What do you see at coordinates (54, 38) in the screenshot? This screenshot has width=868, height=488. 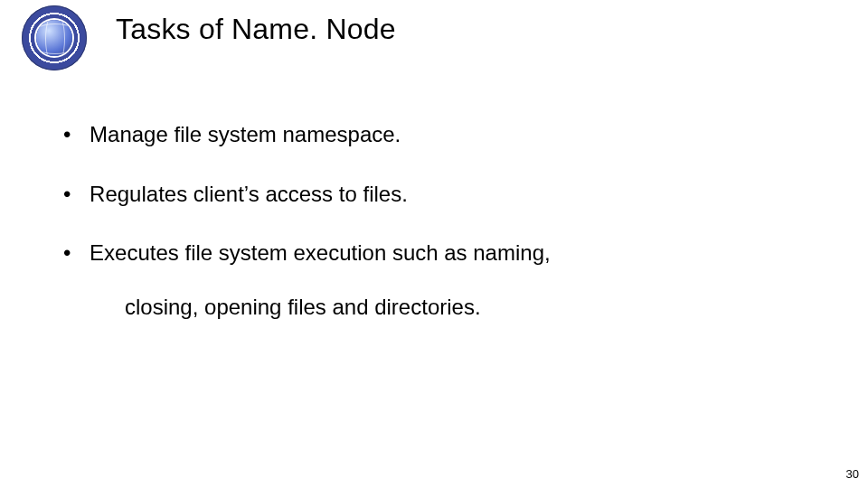 I see `university-seal-logo` at bounding box center [54, 38].